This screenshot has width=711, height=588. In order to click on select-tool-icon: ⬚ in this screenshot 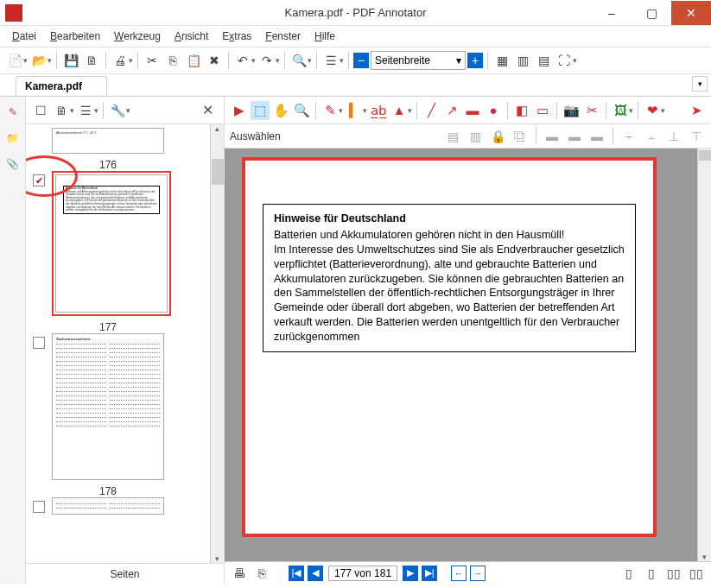, I will do `click(260, 111)`.